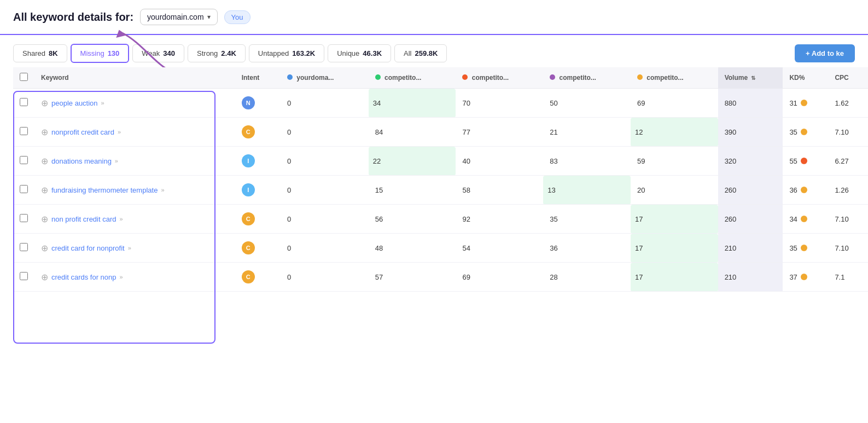 The height and width of the screenshot is (423, 868). Describe the element at coordinates (287, 54) in the screenshot. I see `tab-untapped: Untapped 163.2K` at that location.